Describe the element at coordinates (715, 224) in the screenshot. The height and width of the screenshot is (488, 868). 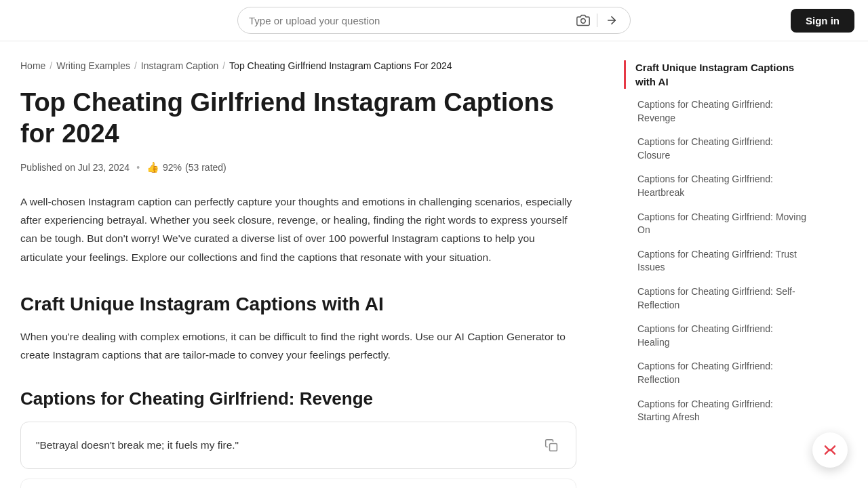
I see `toc-item-3: Captions for Cheating Girlfriend: Moving…` at that location.